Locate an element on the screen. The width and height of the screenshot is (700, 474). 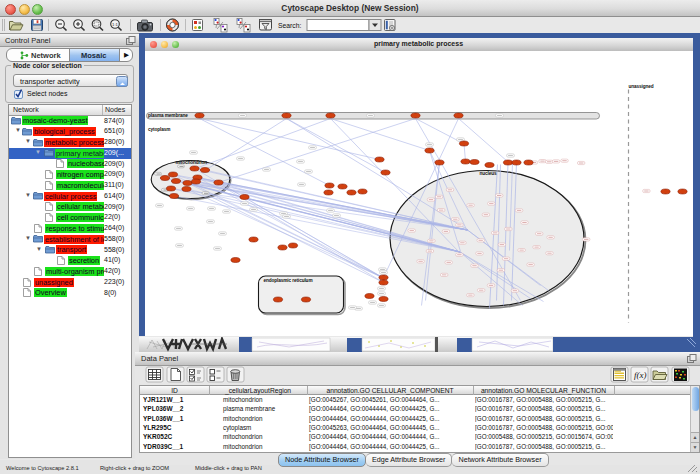
svg-text: nucleus is located at coordinates (488, 174).